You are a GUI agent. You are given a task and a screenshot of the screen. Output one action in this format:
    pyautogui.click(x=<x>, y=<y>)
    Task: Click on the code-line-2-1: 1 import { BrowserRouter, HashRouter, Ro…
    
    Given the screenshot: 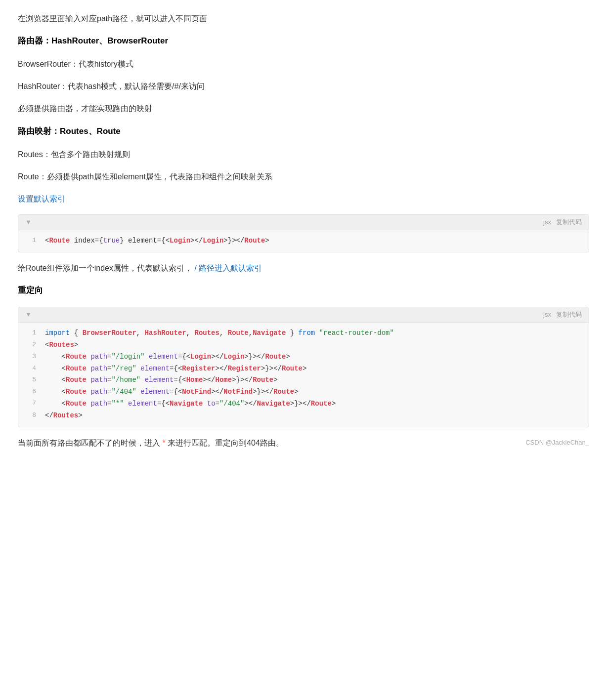 What is the action you would take?
    pyautogui.click(x=302, y=333)
    